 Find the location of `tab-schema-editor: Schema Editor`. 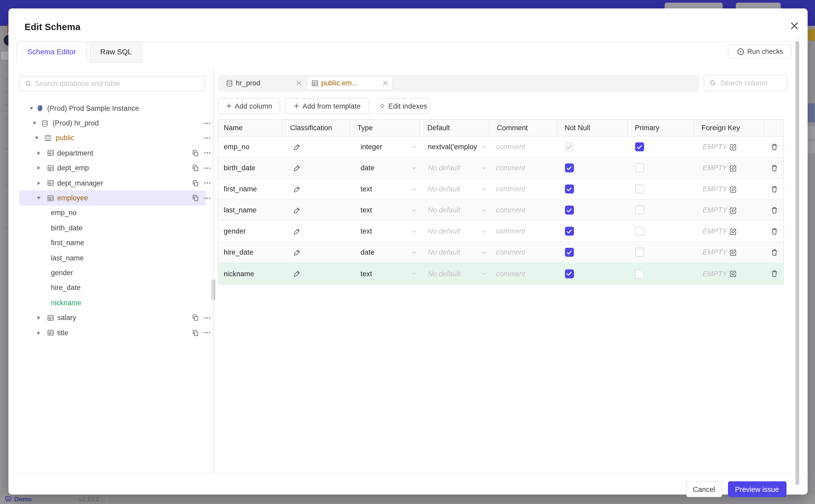

tab-schema-editor: Schema Editor is located at coordinates (52, 52).